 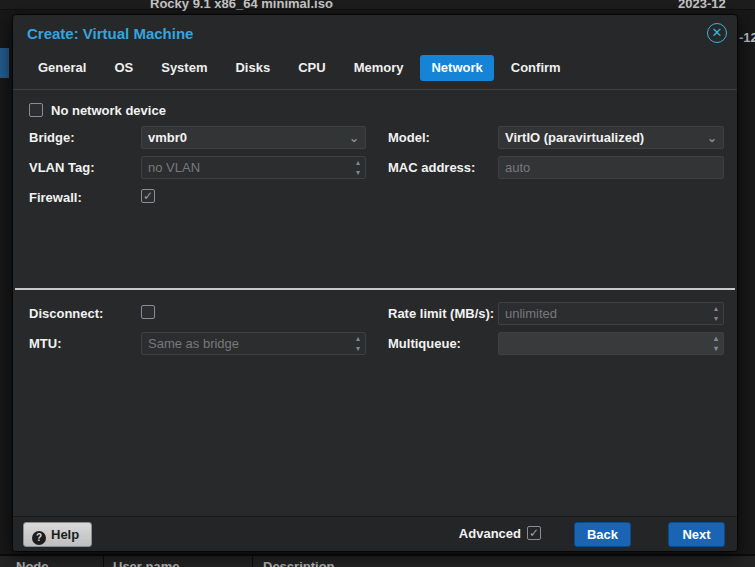 I want to click on firewall-label: Firewall:, so click(x=56, y=198).